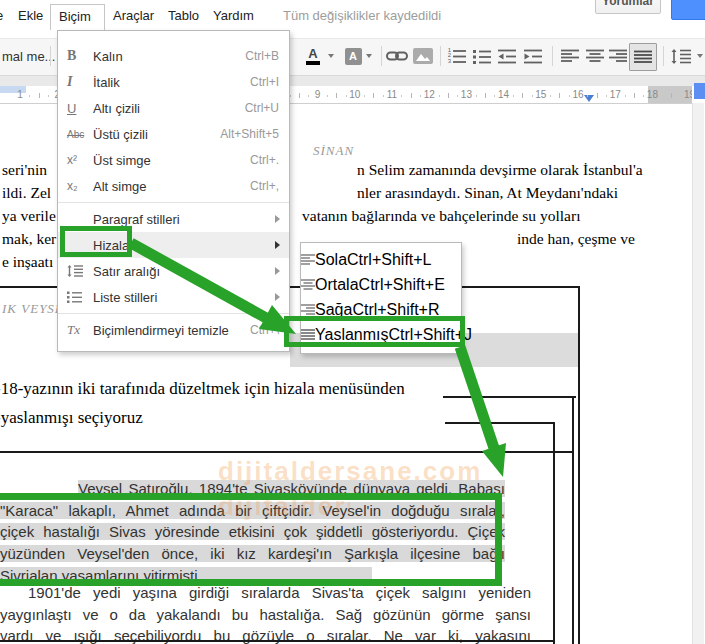 Image resolution: width=705 pixels, height=644 pixels. I want to click on menubar-edge-fragment: e, so click(2, 16).